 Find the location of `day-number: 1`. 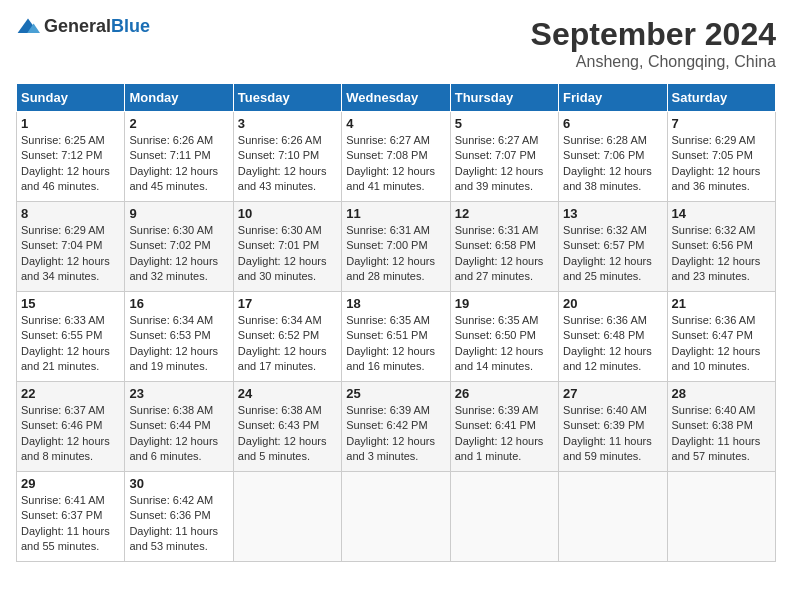

day-number: 1 is located at coordinates (70, 124).